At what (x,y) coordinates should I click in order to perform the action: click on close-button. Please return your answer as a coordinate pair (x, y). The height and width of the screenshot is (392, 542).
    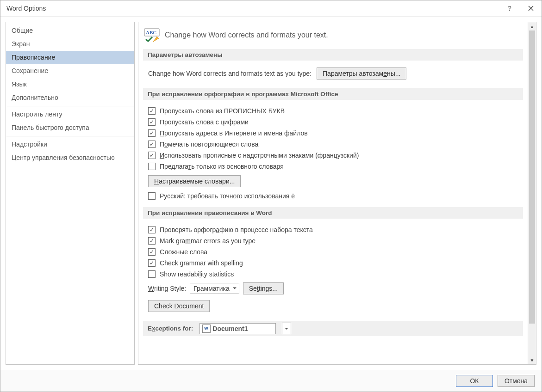
    Looking at the image, I should click on (531, 8).